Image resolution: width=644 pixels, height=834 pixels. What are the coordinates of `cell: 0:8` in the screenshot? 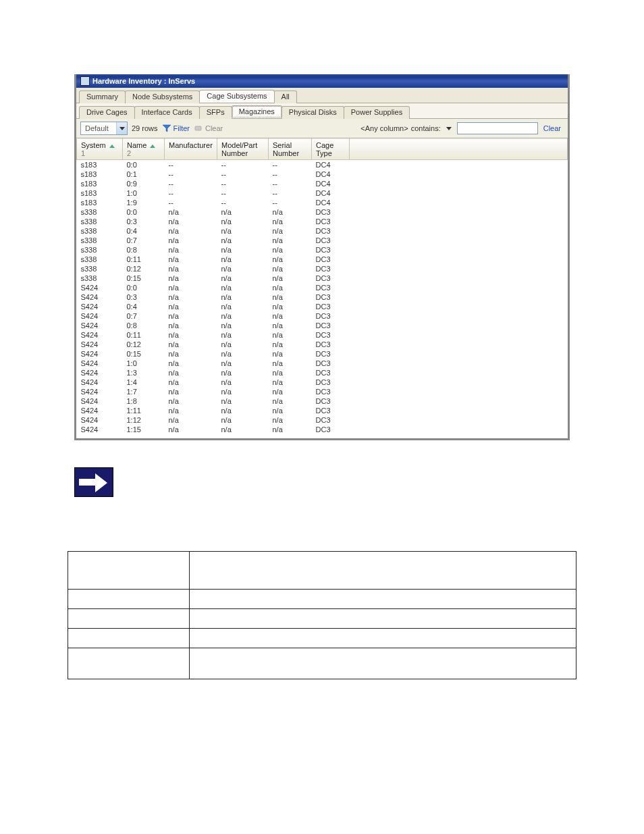 It's located at (144, 250).